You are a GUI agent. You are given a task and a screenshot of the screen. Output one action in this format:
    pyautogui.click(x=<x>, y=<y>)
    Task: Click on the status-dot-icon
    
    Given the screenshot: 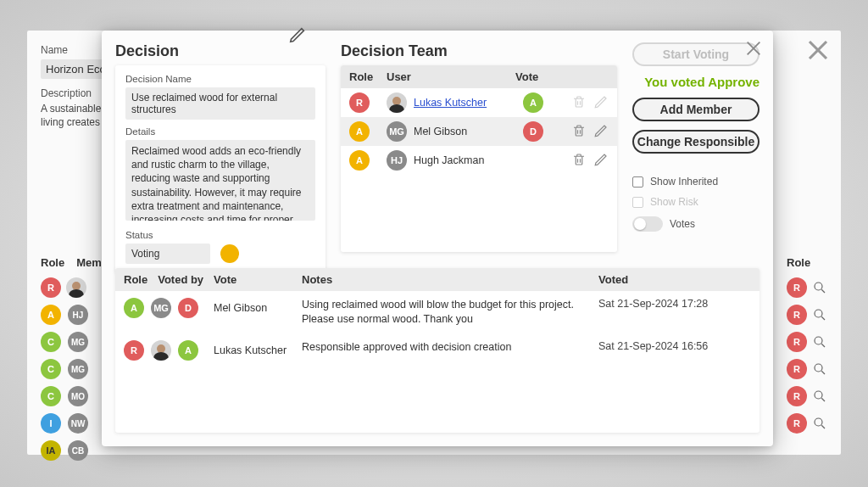 What is the action you would take?
    pyautogui.click(x=230, y=254)
    